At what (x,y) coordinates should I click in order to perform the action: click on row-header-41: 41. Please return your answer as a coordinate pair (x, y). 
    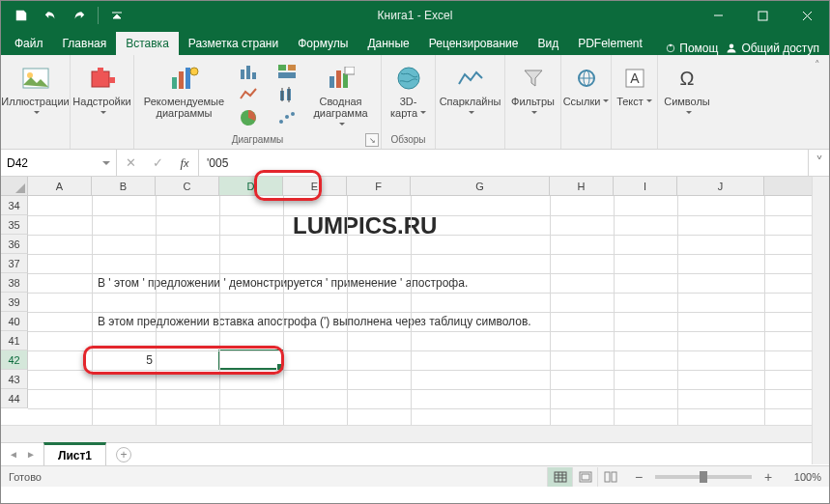
    Looking at the image, I should click on (14, 341).